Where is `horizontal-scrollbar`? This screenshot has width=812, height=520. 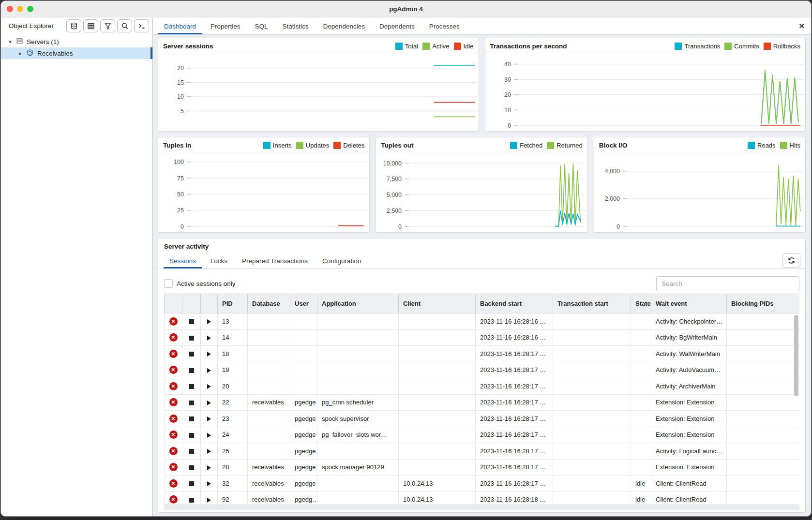 horizontal-scrollbar is located at coordinates (482, 507).